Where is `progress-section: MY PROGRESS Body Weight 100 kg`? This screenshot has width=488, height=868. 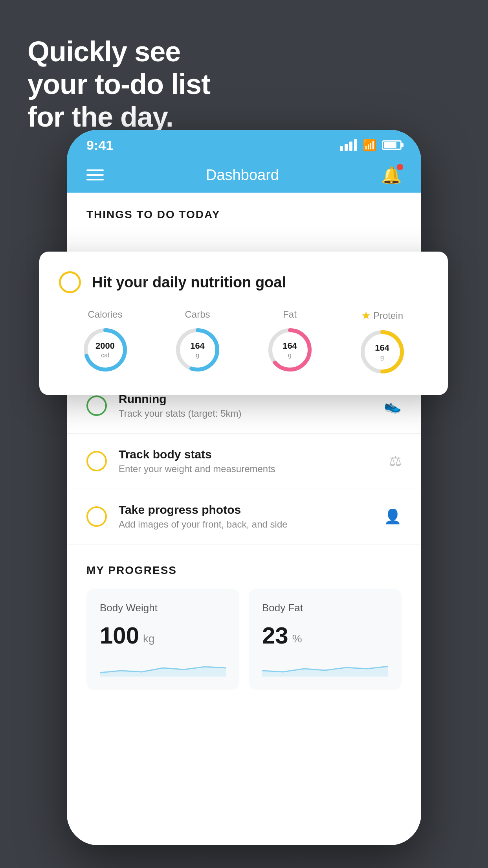
progress-section: MY PROGRESS Body Weight 100 kg is located at coordinates (244, 617).